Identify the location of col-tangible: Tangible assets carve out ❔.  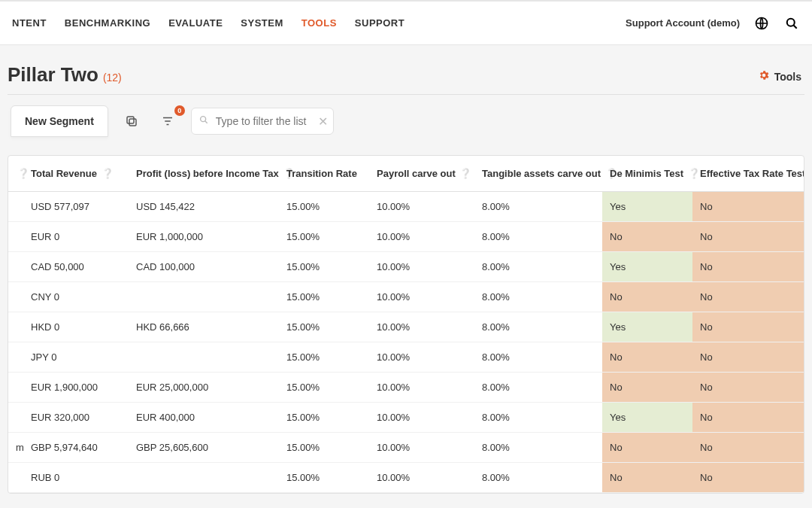
(538, 174).